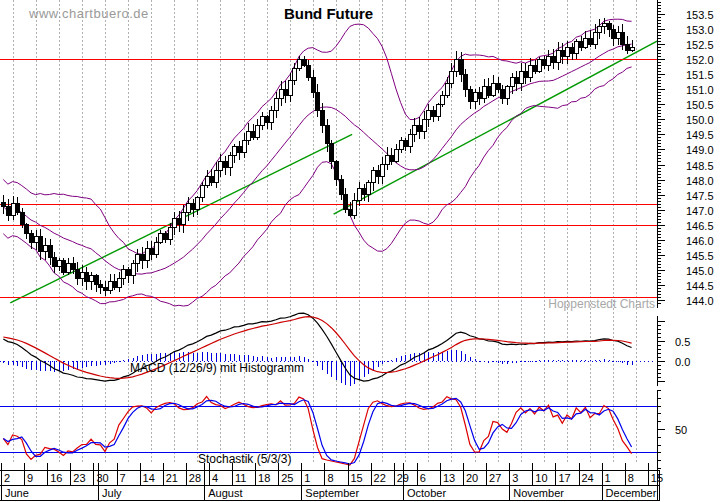 This screenshot has width=723, height=502. What do you see at coordinates (700, 271) in the screenshot?
I see `svg-text: 145.0` at bounding box center [700, 271].